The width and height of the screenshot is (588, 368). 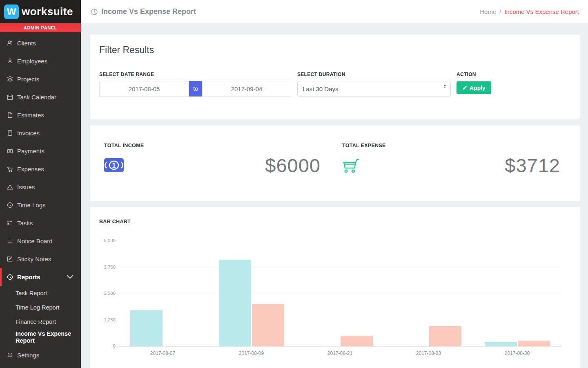 What do you see at coordinates (429, 353) in the screenshot?
I see `x-axis-tick-label: 2017-08-23` at bounding box center [429, 353].